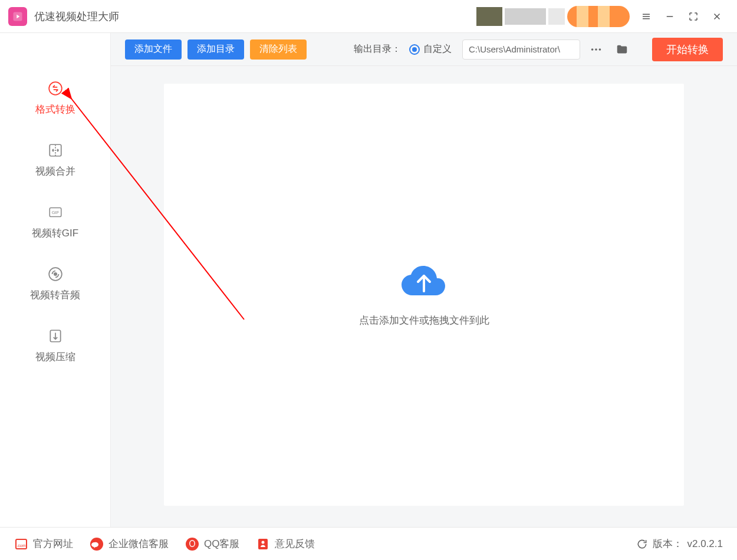 This screenshot has width=737, height=560. Describe the element at coordinates (55, 274) in the screenshot. I see `audio-icon` at that location.